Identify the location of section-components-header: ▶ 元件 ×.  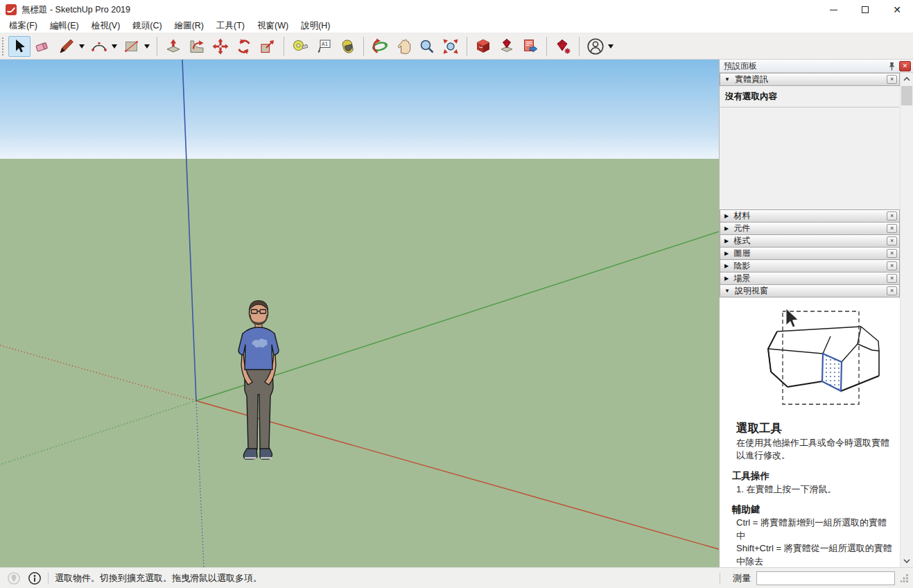
(810, 229).